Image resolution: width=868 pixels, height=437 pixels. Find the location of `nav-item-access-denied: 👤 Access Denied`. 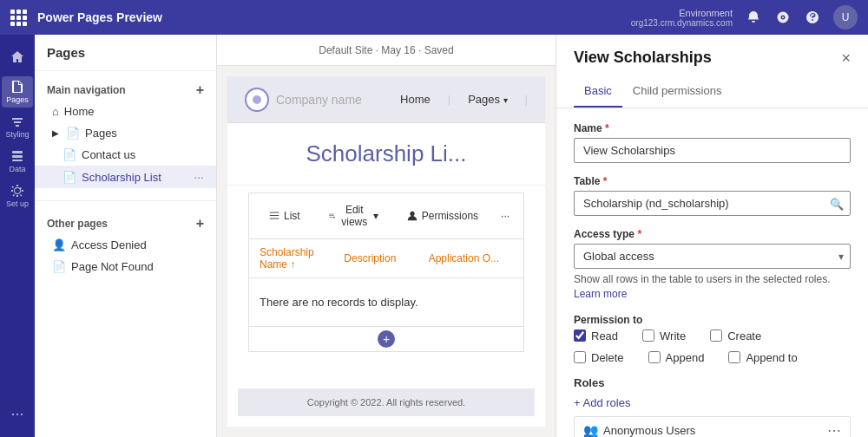

nav-item-access-denied: 👤 Access Denied is located at coordinates (125, 245).